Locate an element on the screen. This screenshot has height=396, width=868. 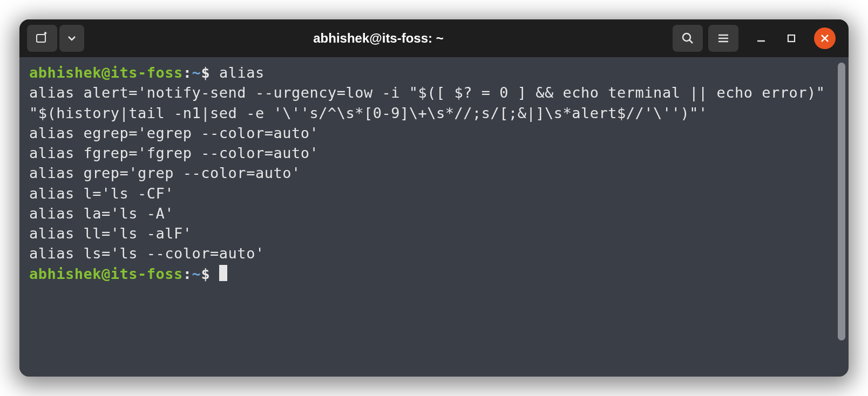
new-tab-icon is located at coordinates (42, 38).